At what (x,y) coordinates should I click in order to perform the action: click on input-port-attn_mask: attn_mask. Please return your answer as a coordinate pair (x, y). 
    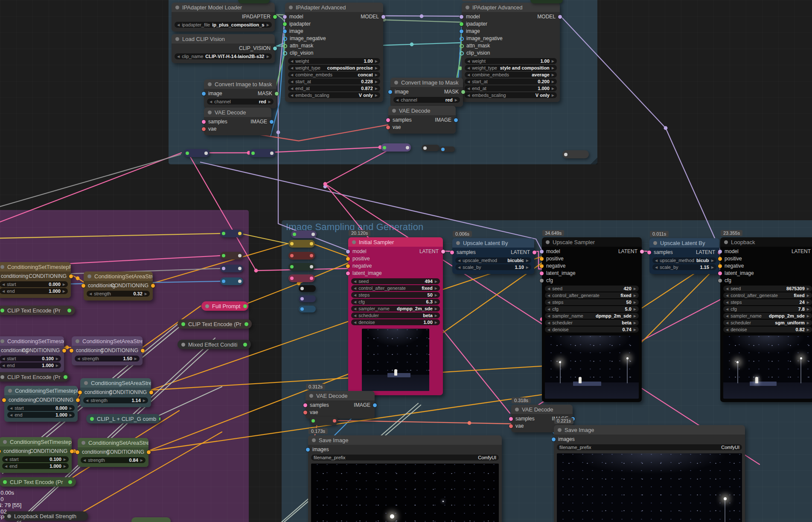
    Looking at the image, I should click on (478, 46).